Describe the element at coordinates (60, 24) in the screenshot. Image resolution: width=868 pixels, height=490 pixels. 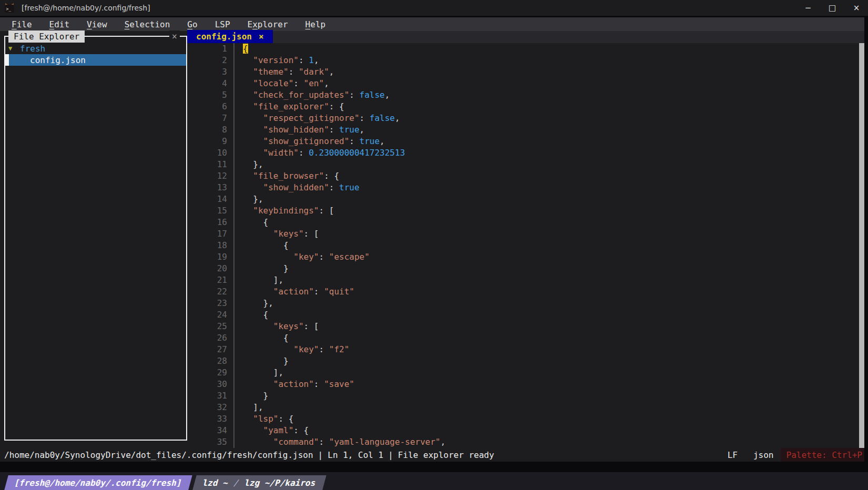
I see `menu-edit: Edit` at that location.